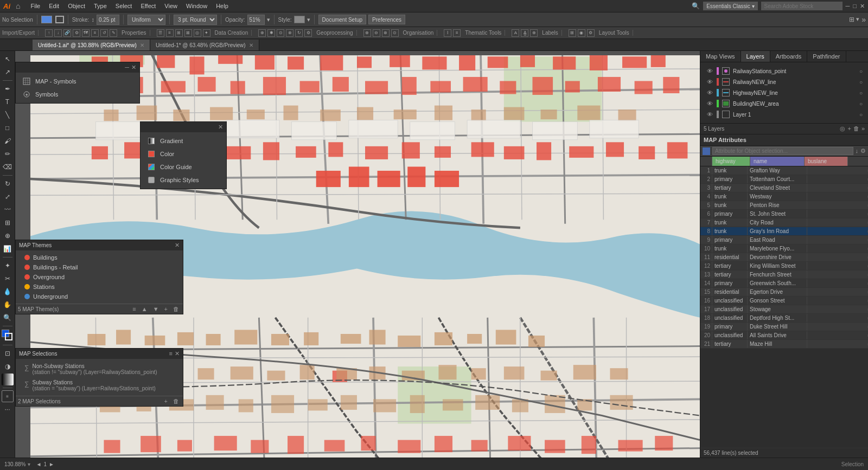 The height and width of the screenshot is (470, 868). What do you see at coordinates (8, 89) in the screenshot?
I see `pen-tool: ✒` at bounding box center [8, 89].